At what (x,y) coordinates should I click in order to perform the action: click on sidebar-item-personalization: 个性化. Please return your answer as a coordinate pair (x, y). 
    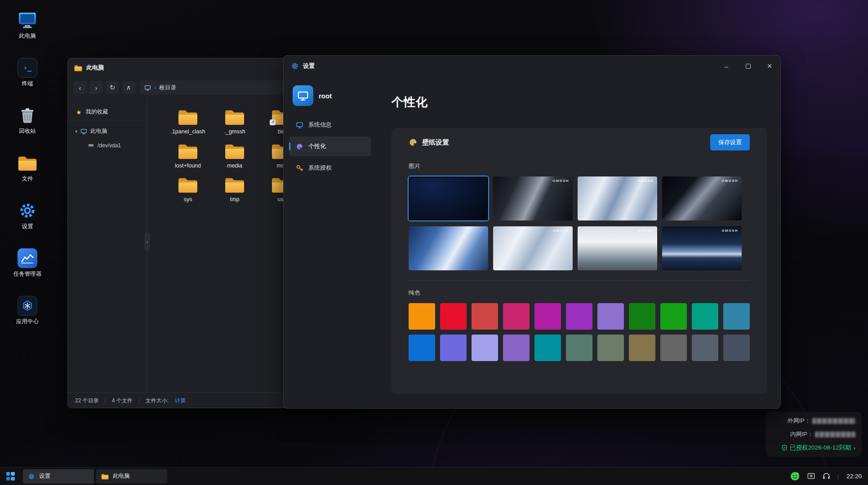
    Looking at the image, I should click on (330, 146).